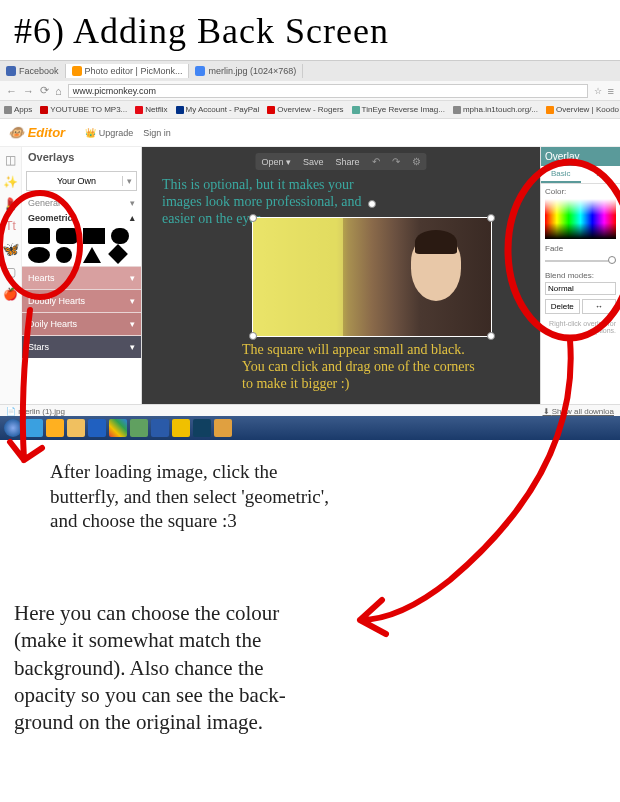  I want to click on crop-tool-icon: ◫, so click(10, 160).